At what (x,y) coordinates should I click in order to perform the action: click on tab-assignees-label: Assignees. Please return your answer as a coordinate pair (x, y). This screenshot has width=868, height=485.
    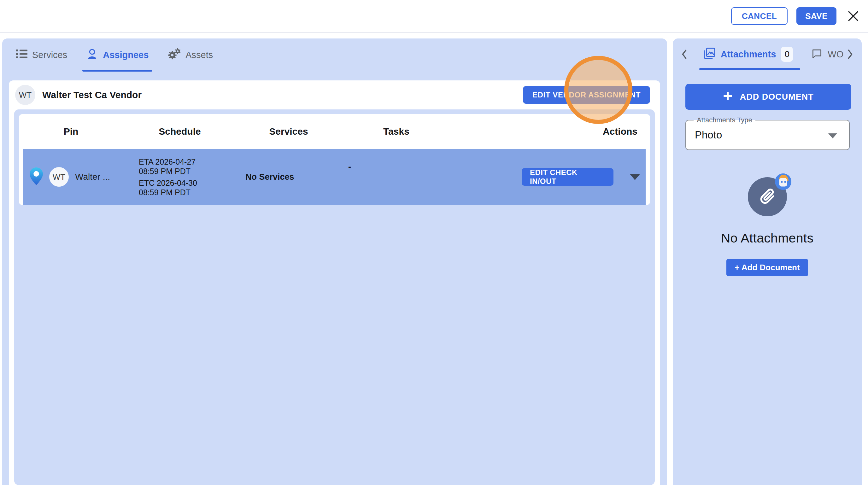
    Looking at the image, I should click on (126, 55).